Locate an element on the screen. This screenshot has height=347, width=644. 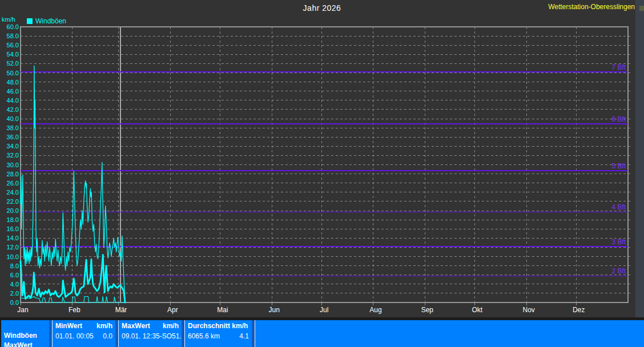
svg-text: 22.0 is located at coordinates (13, 201).